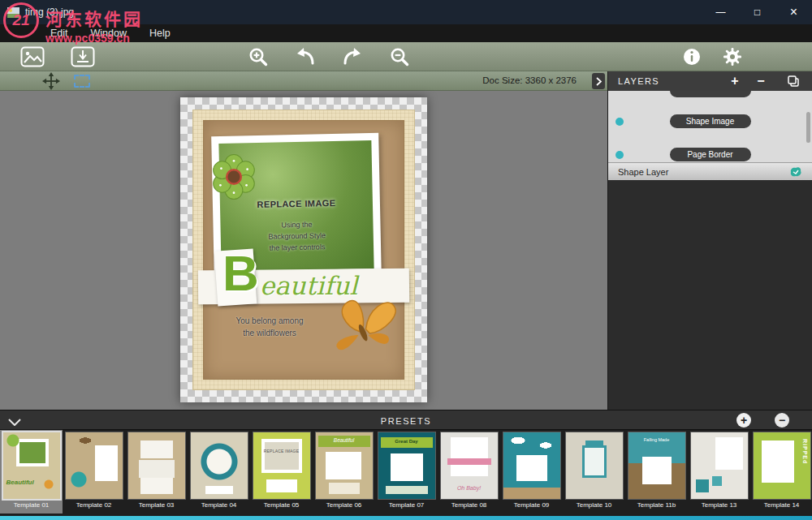 This screenshot has width=812, height=520. What do you see at coordinates (281, 472) in the screenshot?
I see `preset-thumbnail-05: REPLACE IMAGE Template 05` at bounding box center [281, 472].